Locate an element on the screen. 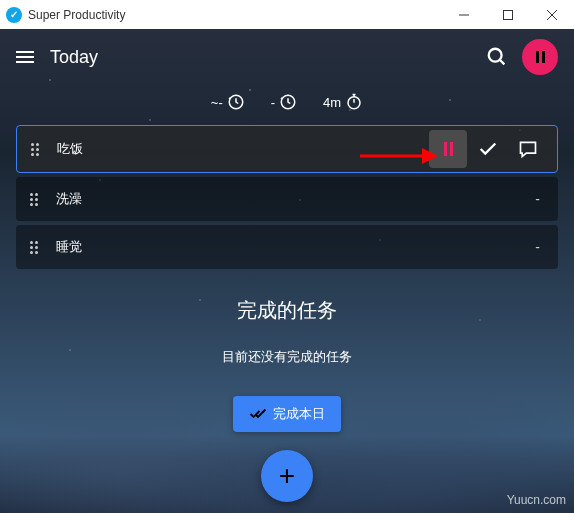  maximize-button is located at coordinates (508, 14).